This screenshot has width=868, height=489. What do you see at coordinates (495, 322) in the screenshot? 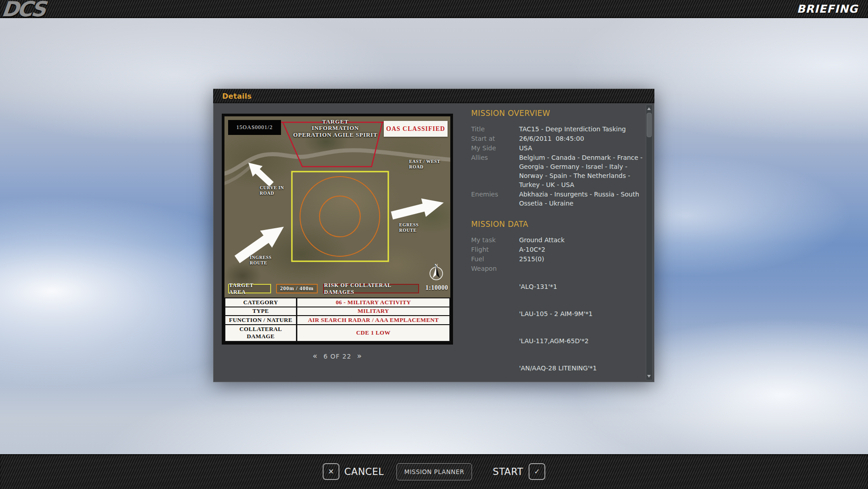
I see `row-label: Weapon` at bounding box center [495, 322].